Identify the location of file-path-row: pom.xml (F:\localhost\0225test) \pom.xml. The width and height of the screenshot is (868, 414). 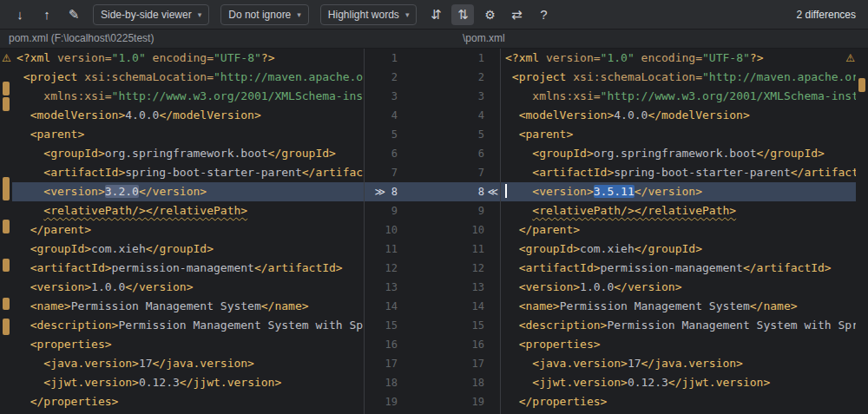
(434, 39).